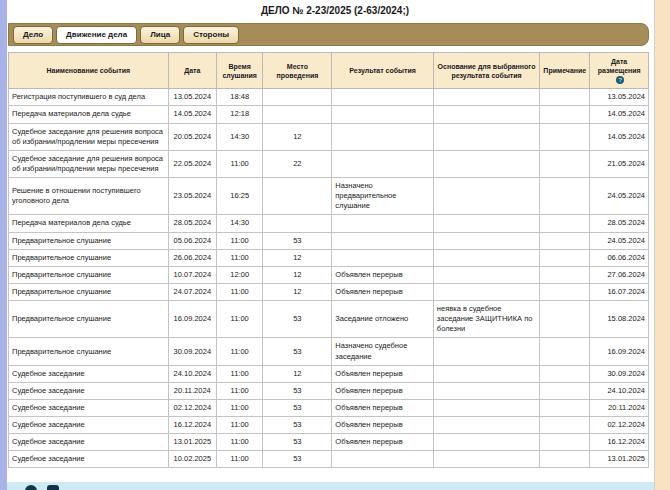 The height and width of the screenshot is (490, 670). What do you see at coordinates (96, 35) in the screenshot?
I see `tab-case-movement: Движение дела` at bounding box center [96, 35].